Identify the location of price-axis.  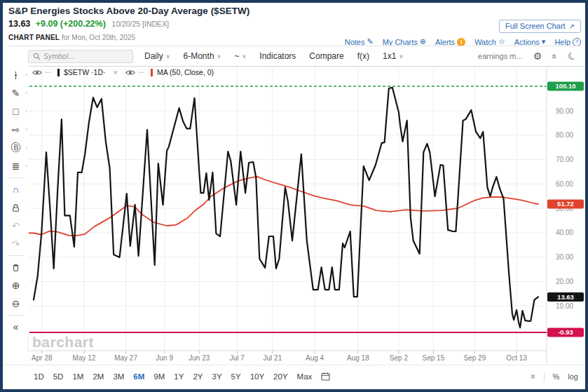
(566, 208).